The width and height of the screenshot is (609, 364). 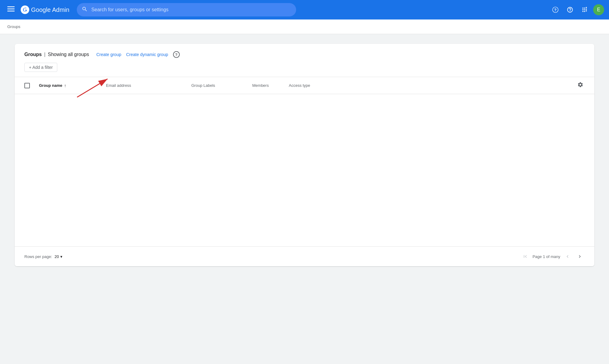 What do you see at coordinates (430, 85) in the screenshot?
I see `col-access-header: Access type` at bounding box center [430, 85].